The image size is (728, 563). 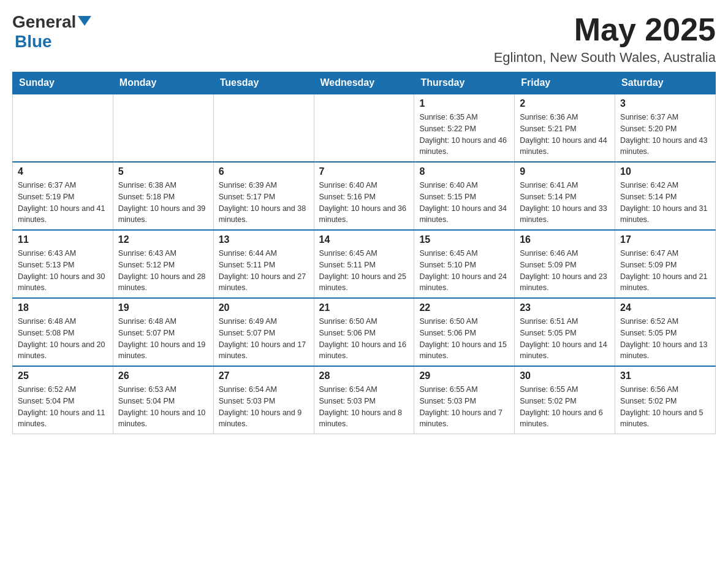 I want to click on calendar-cell: 8Sunrise: 6:40 AMSunset: 5:15 PMDaylight…, so click(x=464, y=196).